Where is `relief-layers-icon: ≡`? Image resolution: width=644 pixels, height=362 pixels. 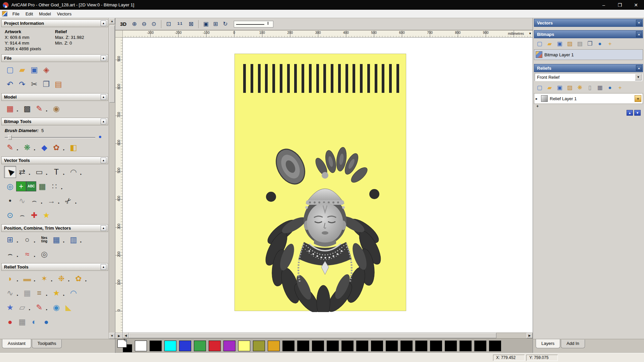 relief-layers-icon: ≡ is located at coordinates (39, 293).